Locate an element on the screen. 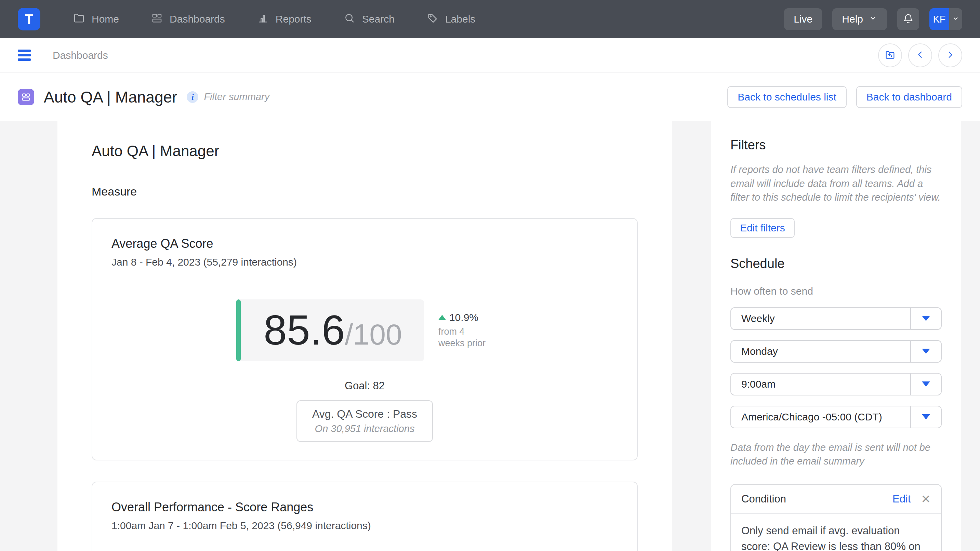 This screenshot has width=980, height=551. time-select: 9:00am is located at coordinates (836, 384).